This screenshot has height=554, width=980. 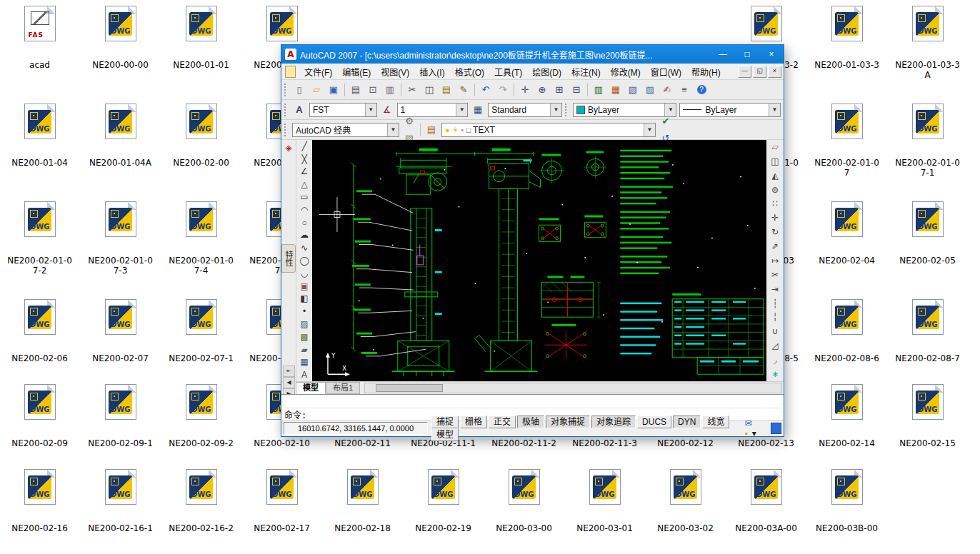 I want to click on status-toggle-极轴: 极轴, so click(x=531, y=422).